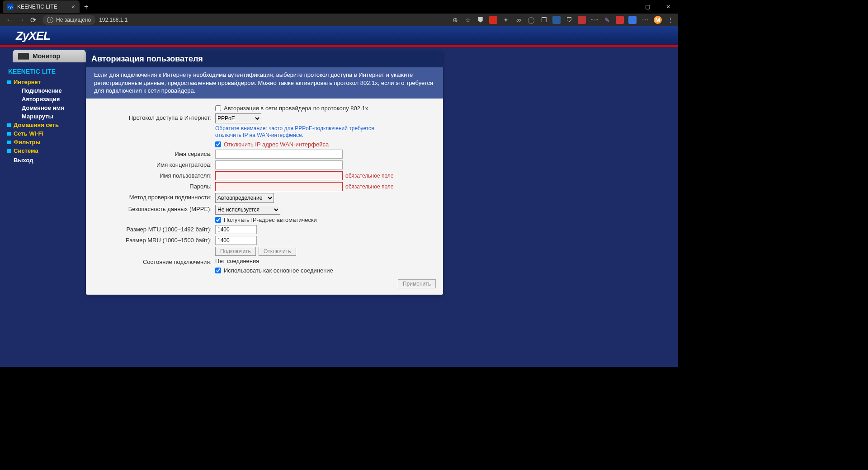  What do you see at coordinates (632, 20) in the screenshot?
I see `extension-blue2-icon` at bounding box center [632, 20].